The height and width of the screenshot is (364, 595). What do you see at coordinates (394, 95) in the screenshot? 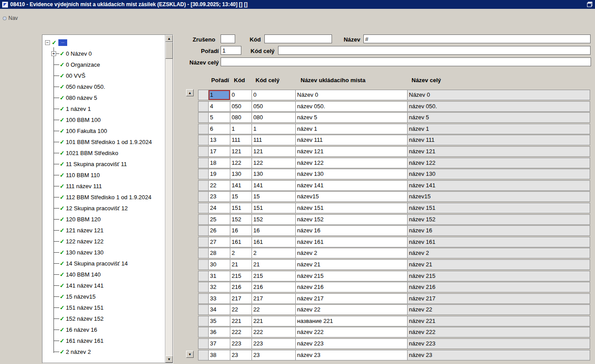
I see `table-row: 1 0 0 Název 0 Název 0` at bounding box center [394, 95].